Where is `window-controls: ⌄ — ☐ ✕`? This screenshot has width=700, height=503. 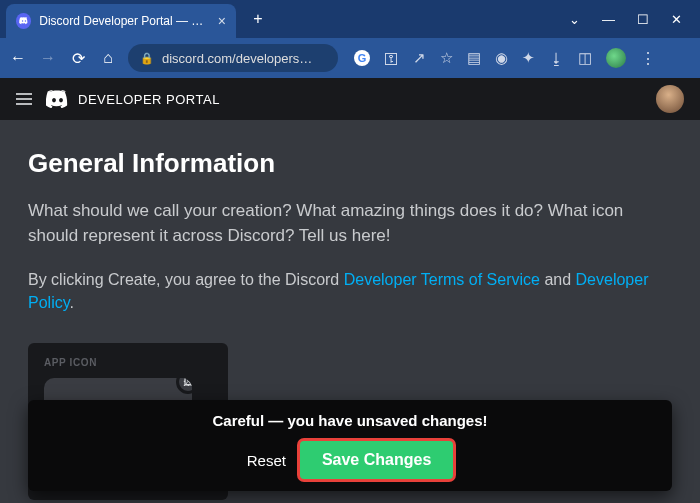
window-controls: ⌄ — ☐ ✕ is located at coordinates (634, 20).